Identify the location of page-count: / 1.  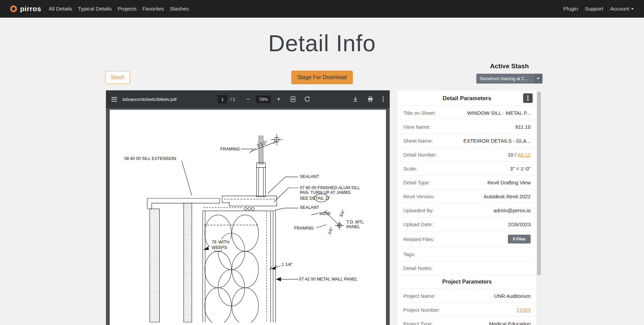
(233, 99).